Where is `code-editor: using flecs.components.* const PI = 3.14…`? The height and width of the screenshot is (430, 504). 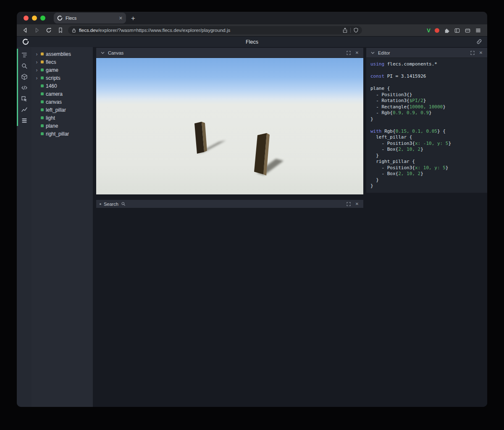 code-editor: using flecs.components.* const PI = 3.14… is located at coordinates (427, 125).